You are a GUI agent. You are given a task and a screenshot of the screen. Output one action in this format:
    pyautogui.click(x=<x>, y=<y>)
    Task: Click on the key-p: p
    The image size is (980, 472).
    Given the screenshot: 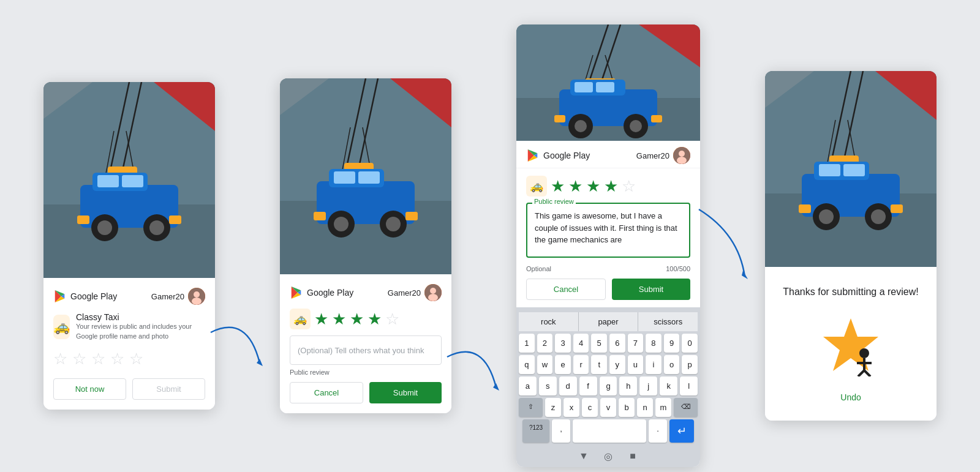 What is the action you would take?
    pyautogui.click(x=690, y=365)
    